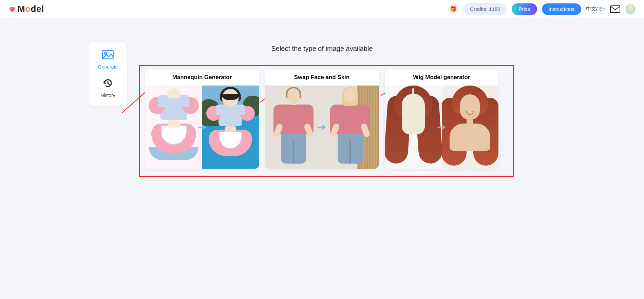  What do you see at coordinates (442, 119) in the screenshot?
I see `card-wig-model-generator: Wig Model generator` at bounding box center [442, 119].